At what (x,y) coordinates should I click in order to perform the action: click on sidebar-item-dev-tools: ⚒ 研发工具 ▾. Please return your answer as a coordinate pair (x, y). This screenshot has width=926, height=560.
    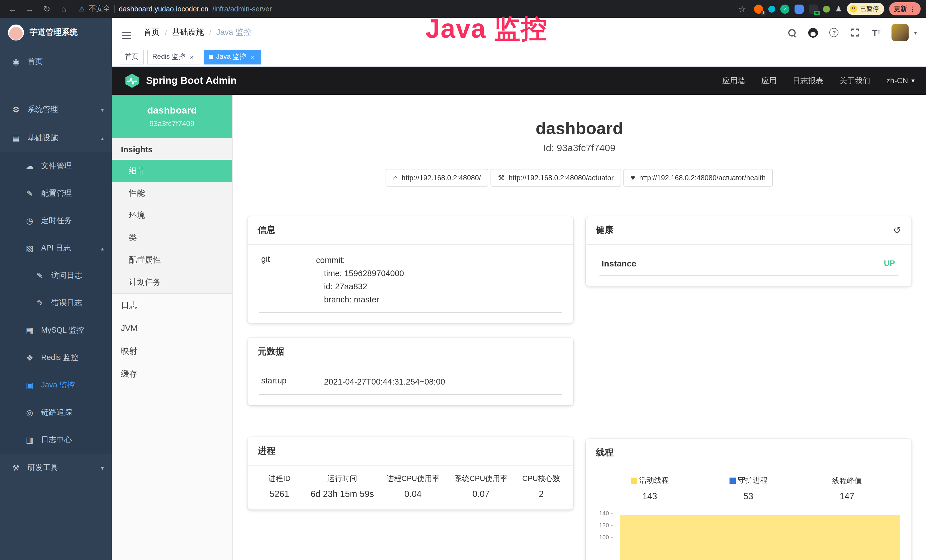
    Looking at the image, I should click on (56, 468).